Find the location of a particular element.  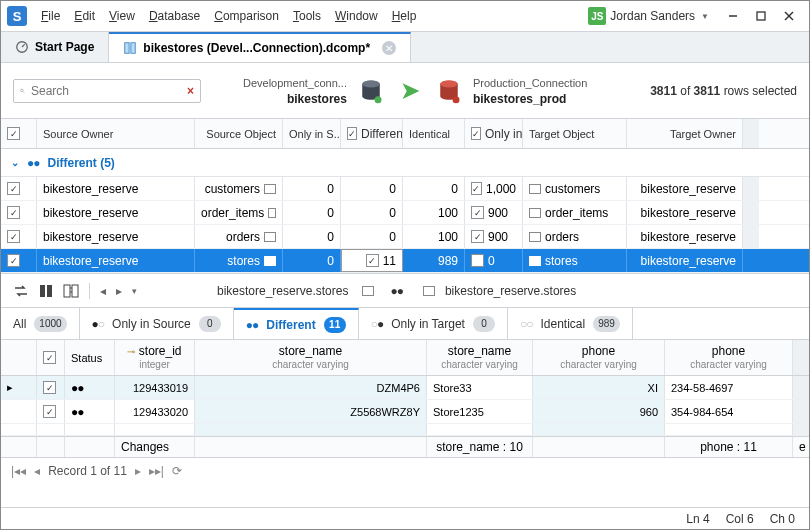

diff-dots-icon: ●● is located at coordinates (396, 291).